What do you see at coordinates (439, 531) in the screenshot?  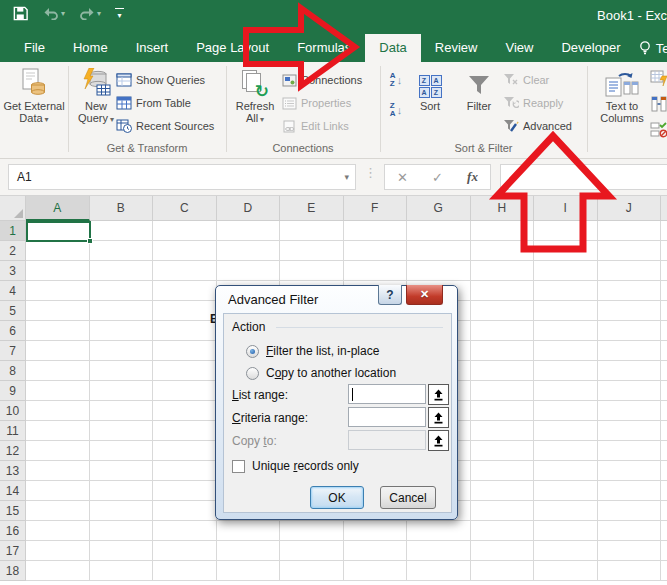 I see `cell-G16` at bounding box center [439, 531].